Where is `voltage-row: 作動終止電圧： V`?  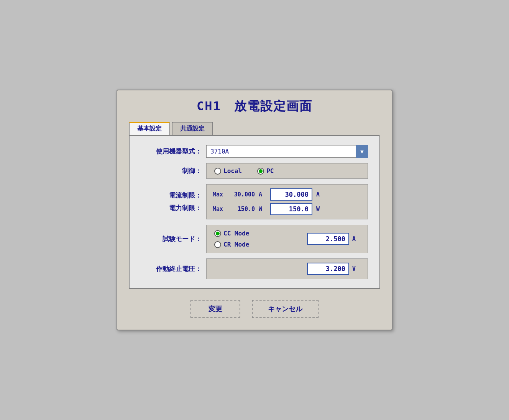 voltage-row: 作動終止電圧： V is located at coordinates (254, 269).